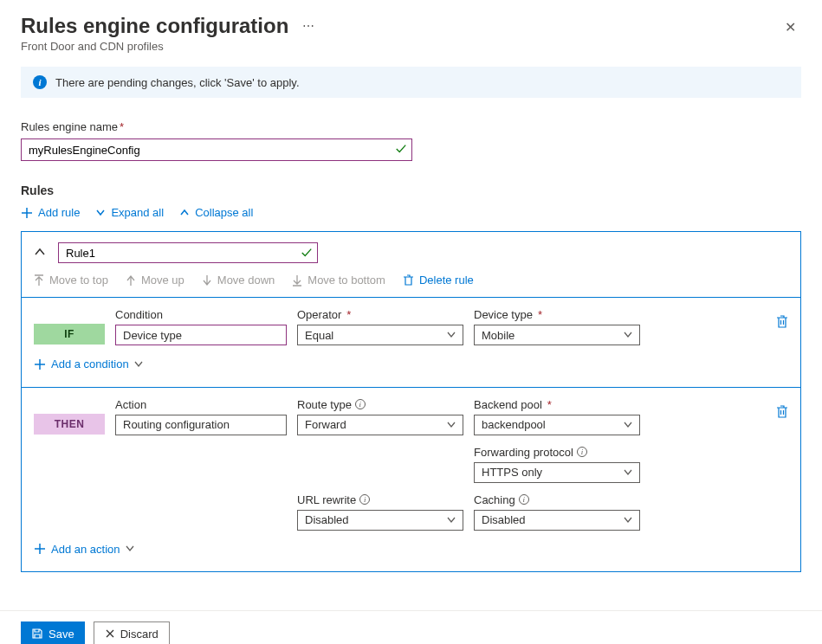 The height and width of the screenshot is (644, 822). What do you see at coordinates (131, 280) in the screenshot?
I see `arrow-up-icon` at bounding box center [131, 280].